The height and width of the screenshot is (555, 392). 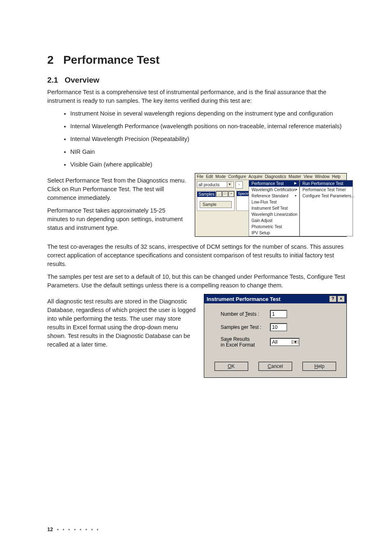 What do you see at coordinates (243, 194) in the screenshot?
I see `panel-title: Spectra` at bounding box center [243, 194].